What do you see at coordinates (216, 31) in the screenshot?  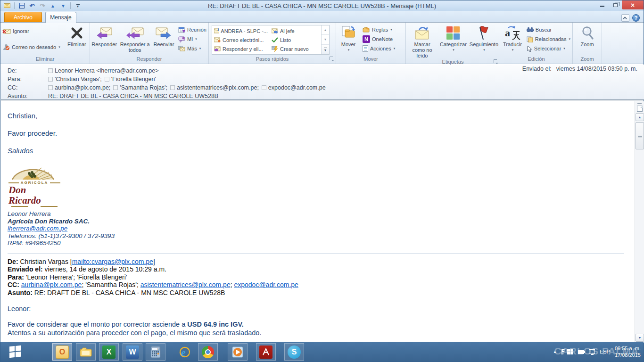 I see `quickstep-mail-icon` at bounding box center [216, 31].